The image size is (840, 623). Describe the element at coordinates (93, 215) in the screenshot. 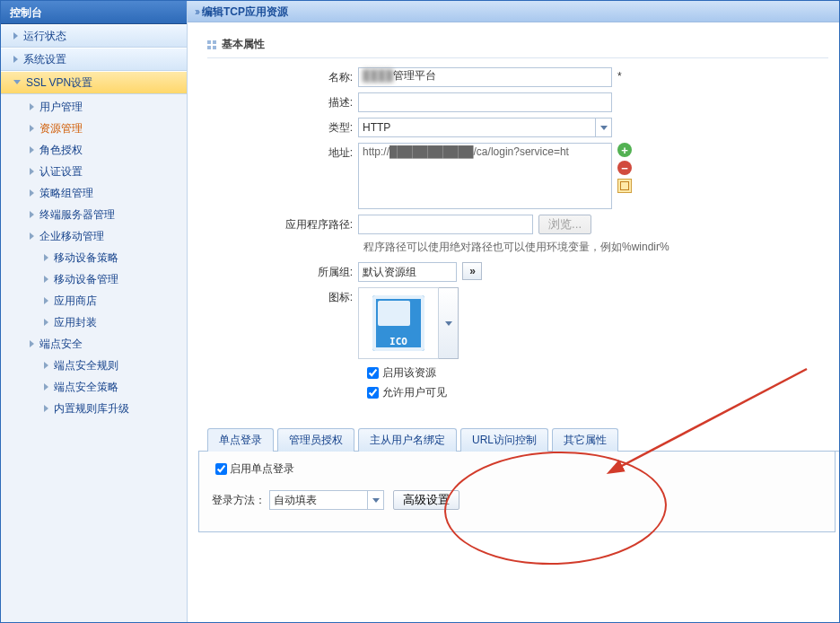

I see `nav-item-terminal: 终端服务器管理` at that location.